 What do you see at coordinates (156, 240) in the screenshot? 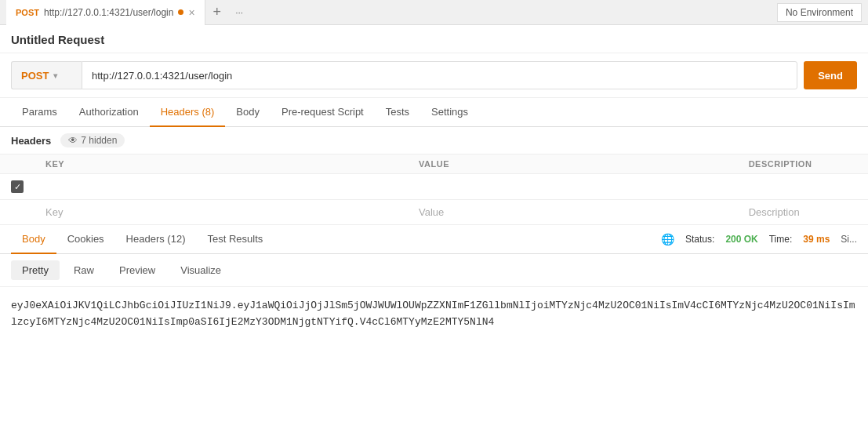
I see `resp-tab-headers: Headers (12)` at bounding box center [156, 240].